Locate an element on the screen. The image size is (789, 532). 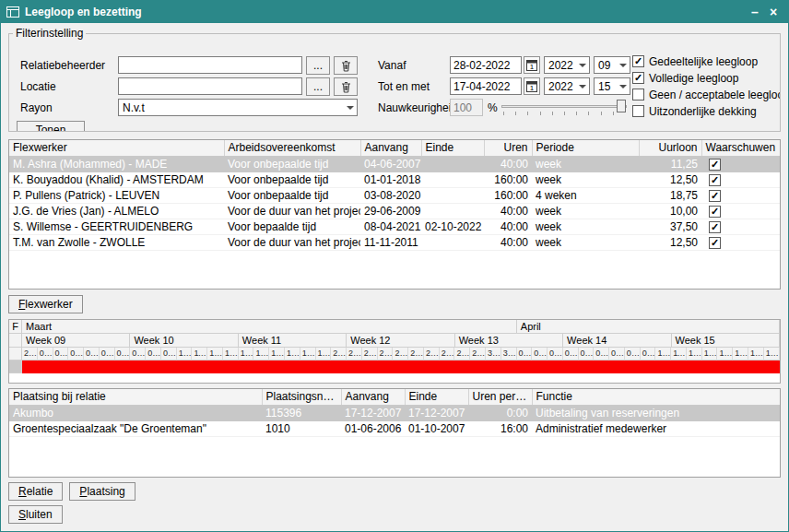
locatie-clear-button is located at coordinates (346, 87).